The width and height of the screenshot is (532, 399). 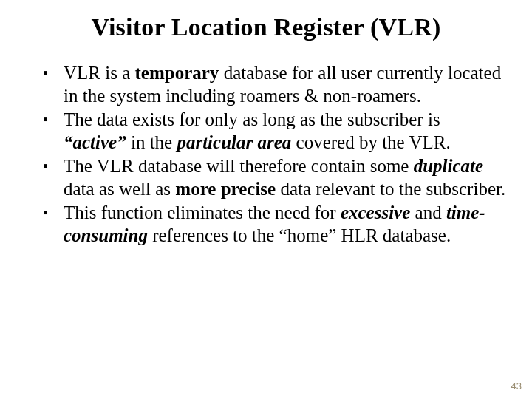 What do you see at coordinates (516, 386) in the screenshot?
I see `page-number: 43` at bounding box center [516, 386].